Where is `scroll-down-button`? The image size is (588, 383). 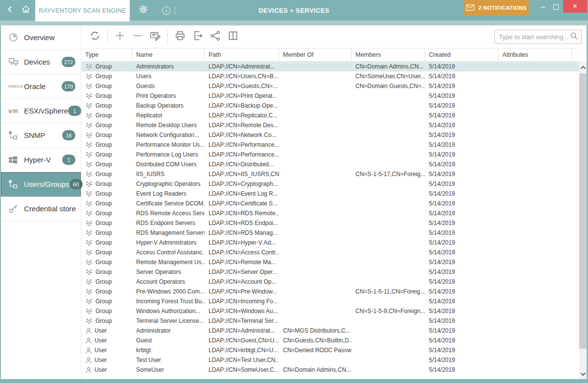
scroll-down-button is located at coordinates (583, 374).